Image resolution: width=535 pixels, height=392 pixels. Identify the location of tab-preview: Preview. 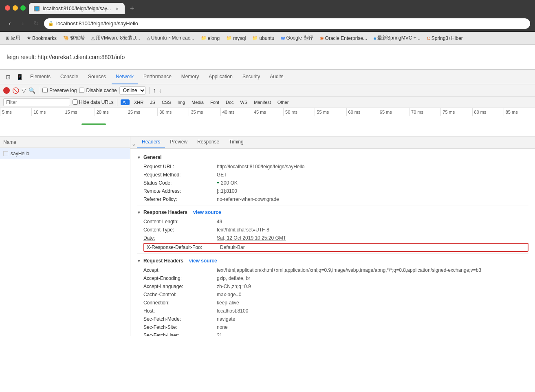
(178, 143).